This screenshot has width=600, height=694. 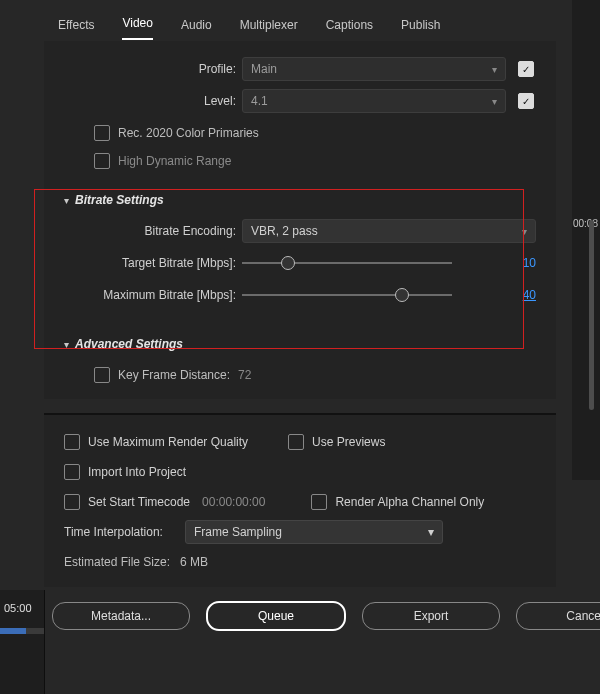 What do you see at coordinates (374, 69) in the screenshot?
I see `dropdown-profile: Main ▾` at bounding box center [374, 69].